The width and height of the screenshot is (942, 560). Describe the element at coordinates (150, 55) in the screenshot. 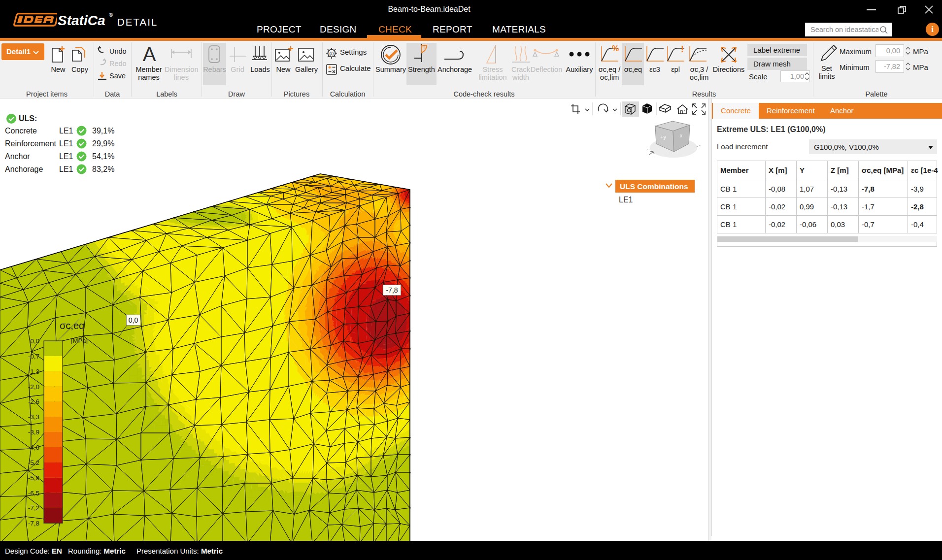

I see `svg-text: A` at that location.